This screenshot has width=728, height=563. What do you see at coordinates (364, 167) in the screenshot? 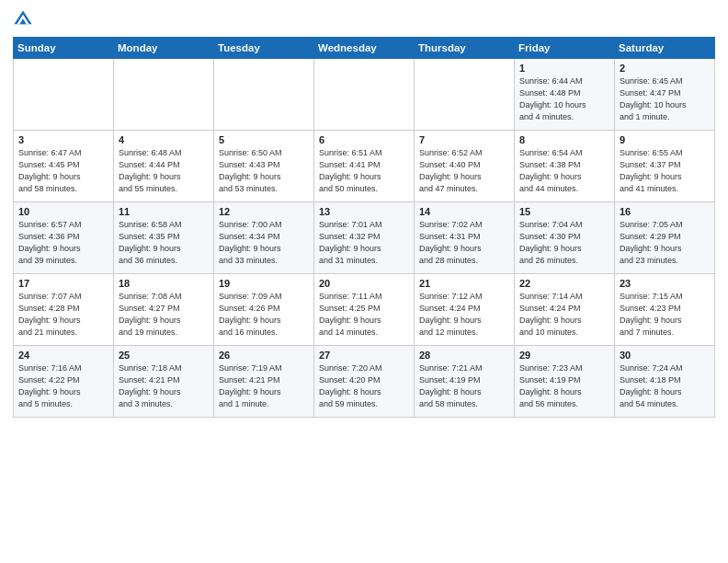
I see `week-row-2: 3Sunrise: 6:47 AM Sunset: 4:45 PM Daylig…` at bounding box center [364, 167].